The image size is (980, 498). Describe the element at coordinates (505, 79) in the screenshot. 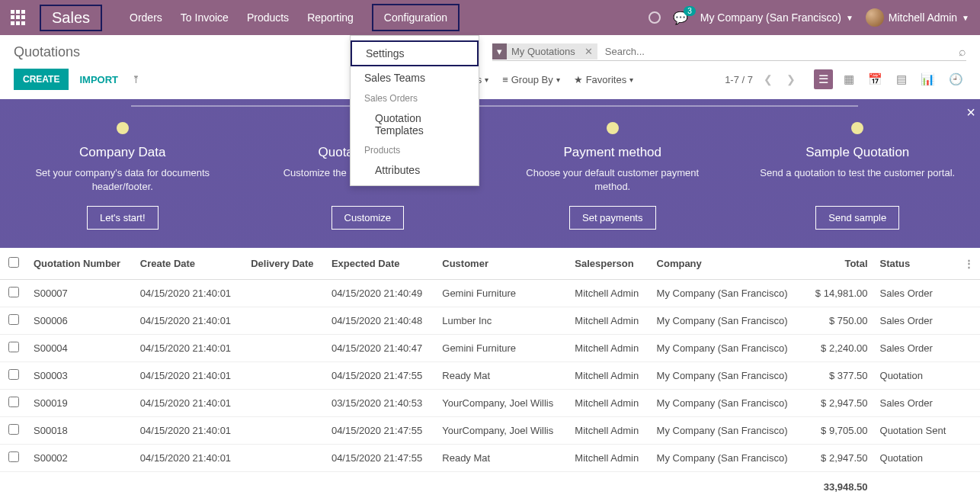

I see `list-icon: ≡` at that location.